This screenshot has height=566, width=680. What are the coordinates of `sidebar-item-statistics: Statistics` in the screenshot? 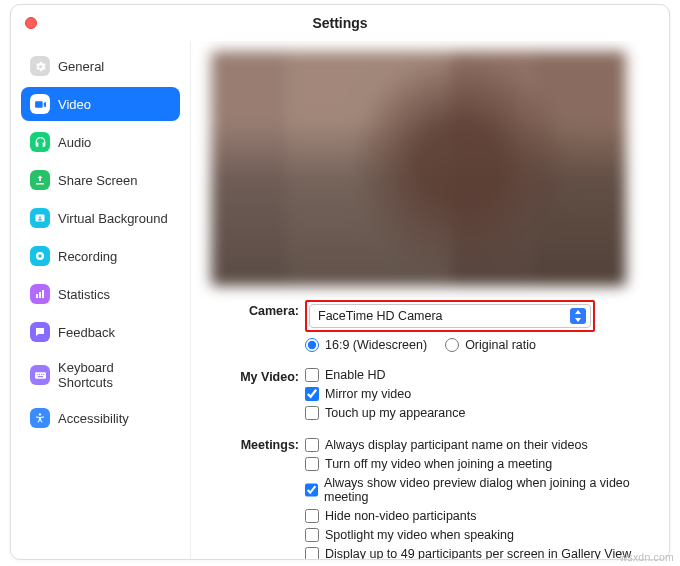 It's located at (100, 294).